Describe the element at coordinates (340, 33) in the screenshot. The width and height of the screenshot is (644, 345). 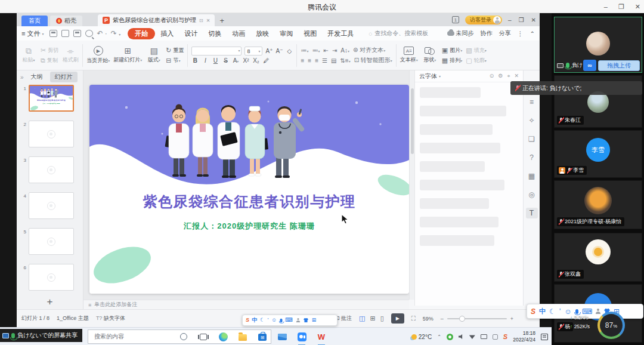
I see `menu-tab-devtools: 开发工具` at that location.